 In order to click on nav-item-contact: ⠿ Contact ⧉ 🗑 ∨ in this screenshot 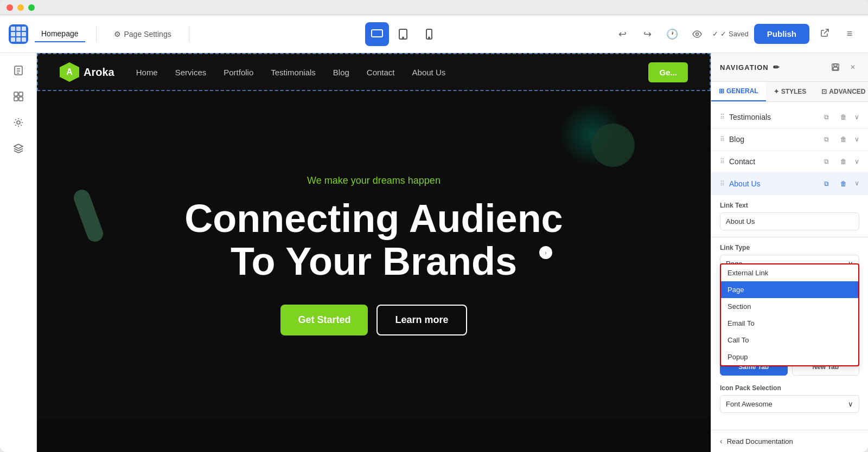, I will do `click(790, 162)`.